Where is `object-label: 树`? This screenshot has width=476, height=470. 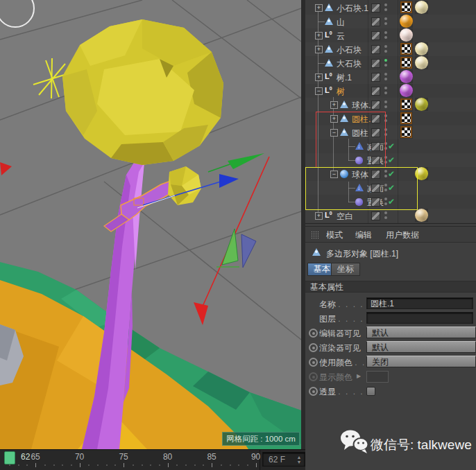 object-label: 树 is located at coordinates (341, 92).